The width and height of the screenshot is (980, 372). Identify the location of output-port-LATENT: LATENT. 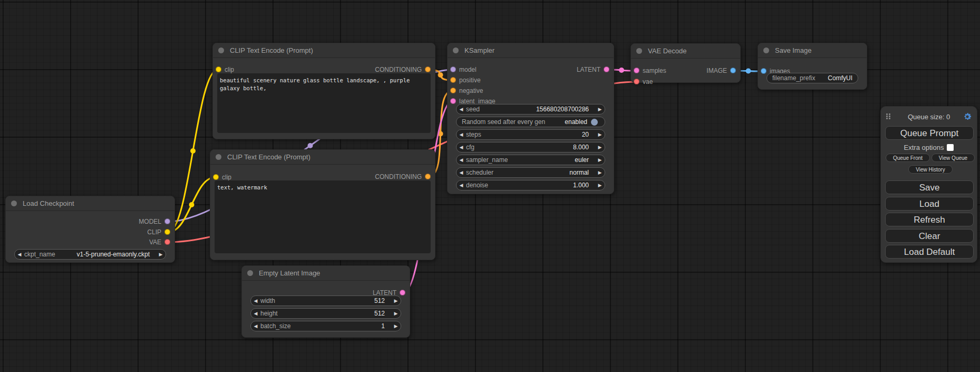
(531, 70).